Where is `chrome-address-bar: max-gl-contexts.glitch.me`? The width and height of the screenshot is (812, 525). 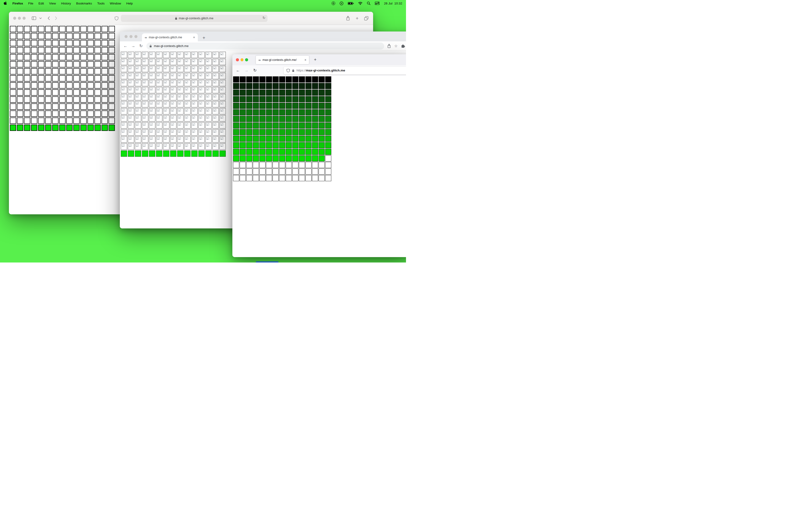 chrome-address-bar: max-gl-contexts.glitch.me is located at coordinates (265, 46).